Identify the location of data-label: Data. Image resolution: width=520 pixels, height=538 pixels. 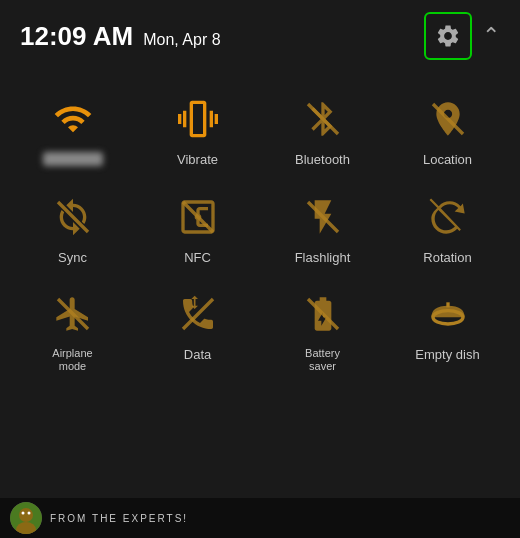
(198, 355).